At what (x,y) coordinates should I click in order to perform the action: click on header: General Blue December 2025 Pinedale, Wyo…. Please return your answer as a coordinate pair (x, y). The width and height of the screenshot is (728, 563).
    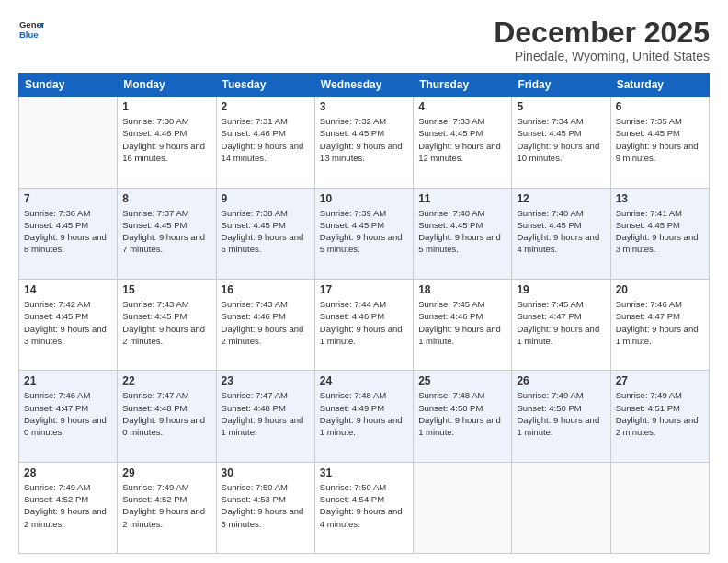
    Looking at the image, I should click on (364, 40).